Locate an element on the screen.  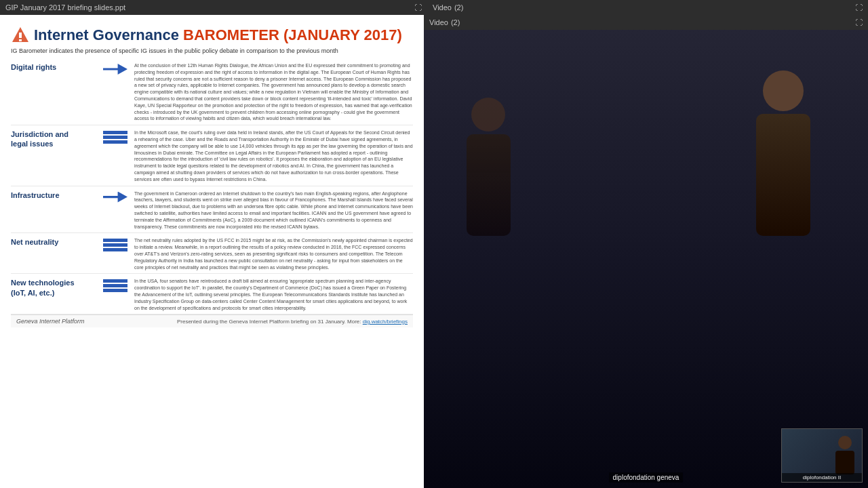
slide-row-label-digital-rights: Digital rights is located at coordinates (55, 67).